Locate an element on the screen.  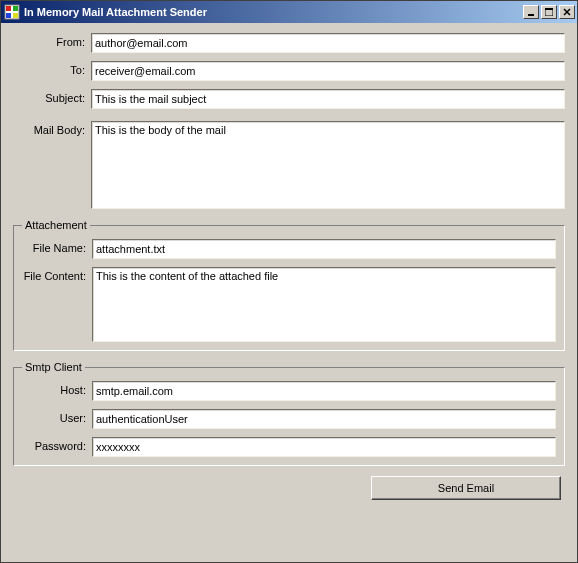
smtp-legend: Smtp Client is located at coordinates (54, 367).